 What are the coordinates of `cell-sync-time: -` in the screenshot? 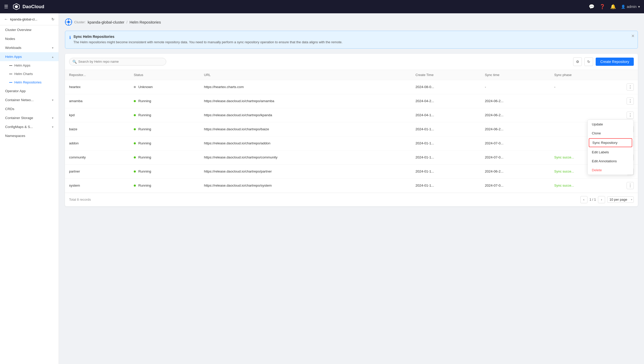 It's located at (516, 87).